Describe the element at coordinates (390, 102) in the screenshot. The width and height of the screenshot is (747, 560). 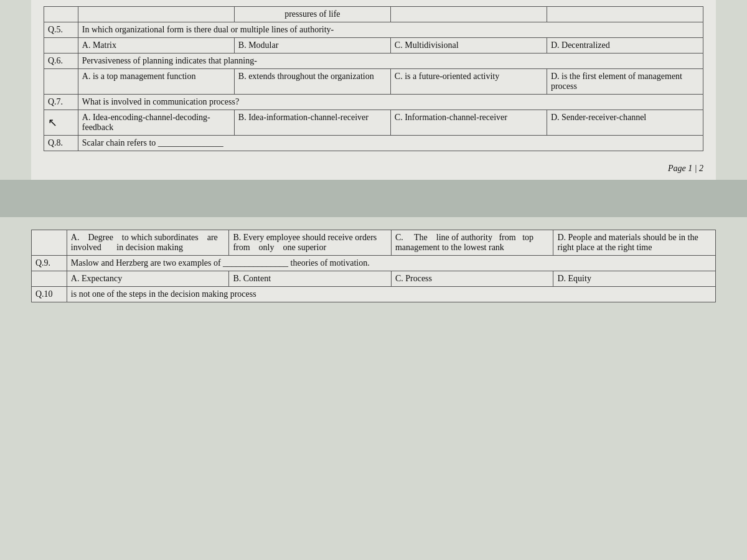
I see `question-text: What is involved in communication proces…` at that location.